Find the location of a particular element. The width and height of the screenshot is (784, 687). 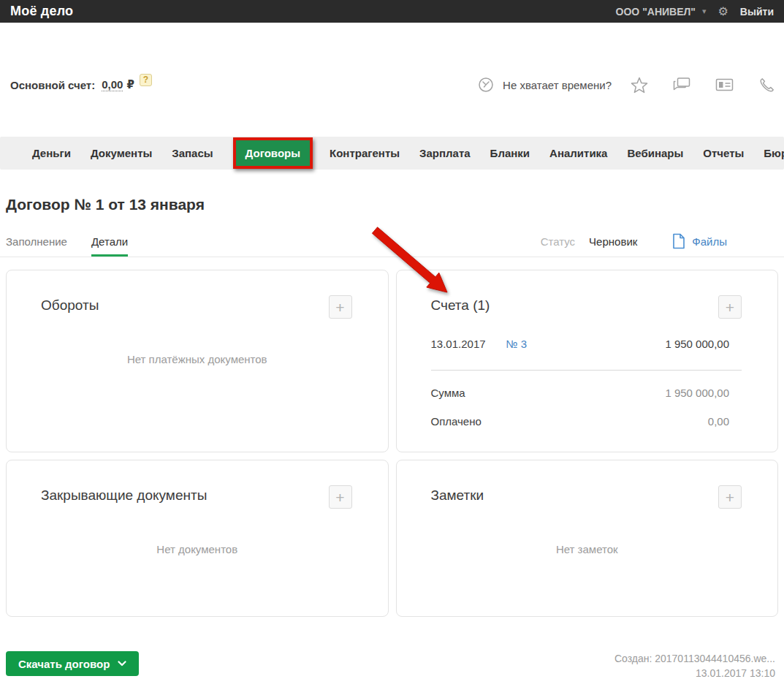

add-note-button: + is located at coordinates (730, 497).